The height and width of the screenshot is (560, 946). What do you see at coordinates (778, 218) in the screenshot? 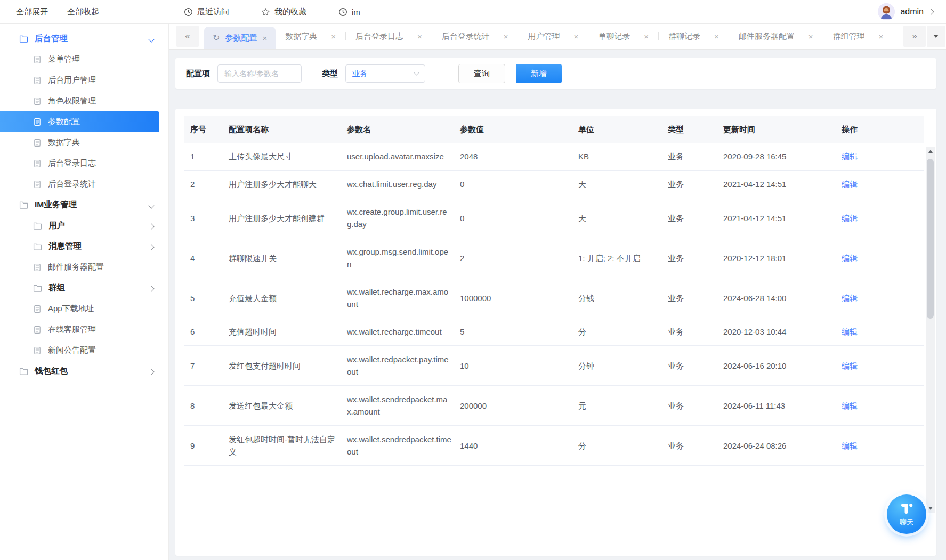
I see `cell-updated: 2021-04-12 14:51` at bounding box center [778, 218].